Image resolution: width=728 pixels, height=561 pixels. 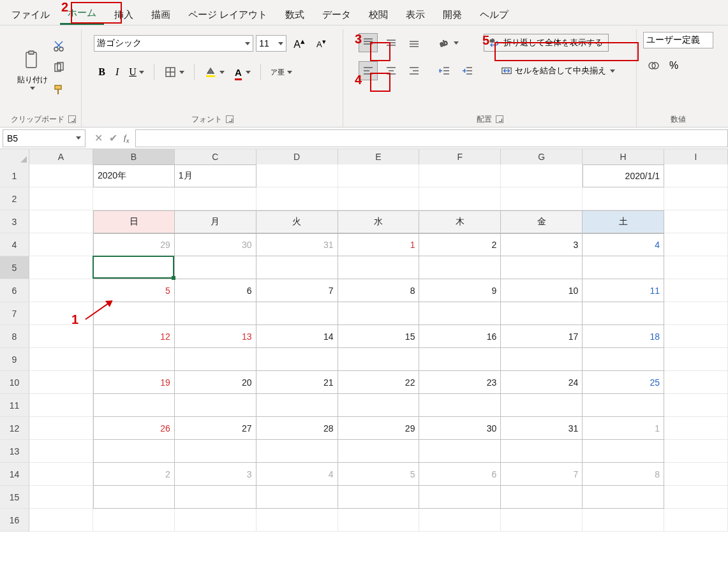 What do you see at coordinates (137, 72) in the screenshot?
I see `underline-button: U` at bounding box center [137, 72].